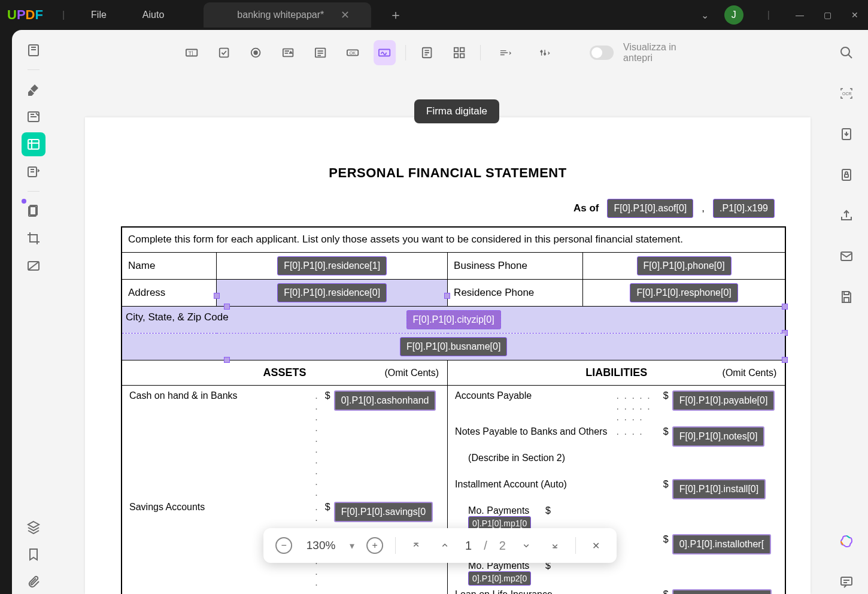 The width and height of the screenshot is (868, 594). I want to click on next-page-button, so click(526, 545).